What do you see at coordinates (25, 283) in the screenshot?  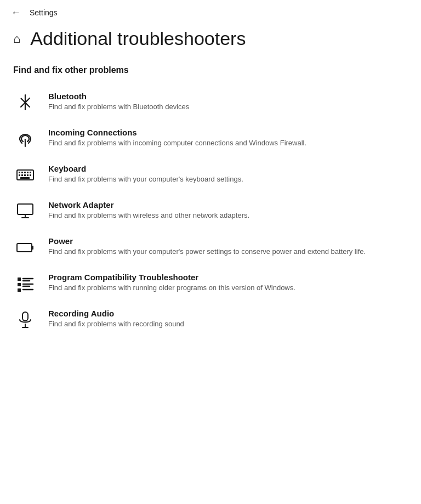 I see `program-compatibility-icon-area` at bounding box center [25, 283].